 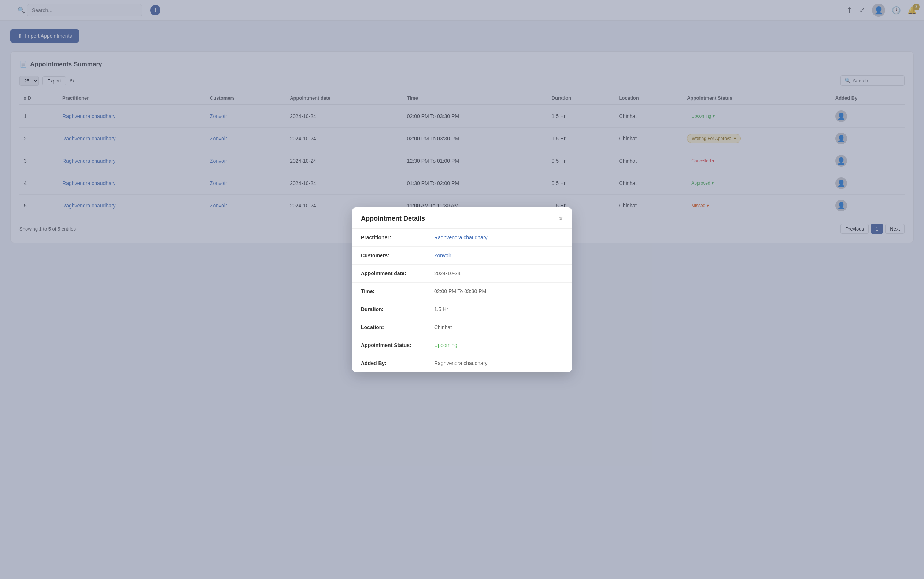 What do you see at coordinates (441, 309) in the screenshot?
I see `modal-value-duration: 1.5 Hr` at bounding box center [441, 309].